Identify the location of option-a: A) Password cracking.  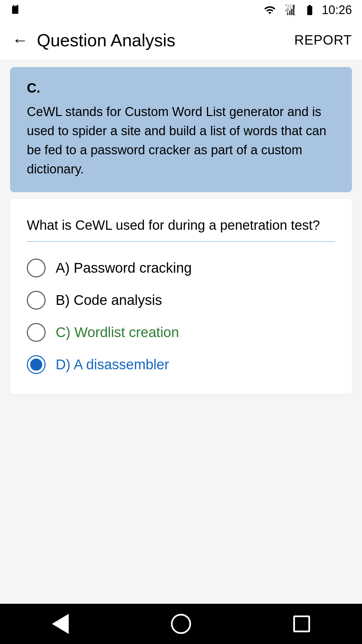
(181, 268).